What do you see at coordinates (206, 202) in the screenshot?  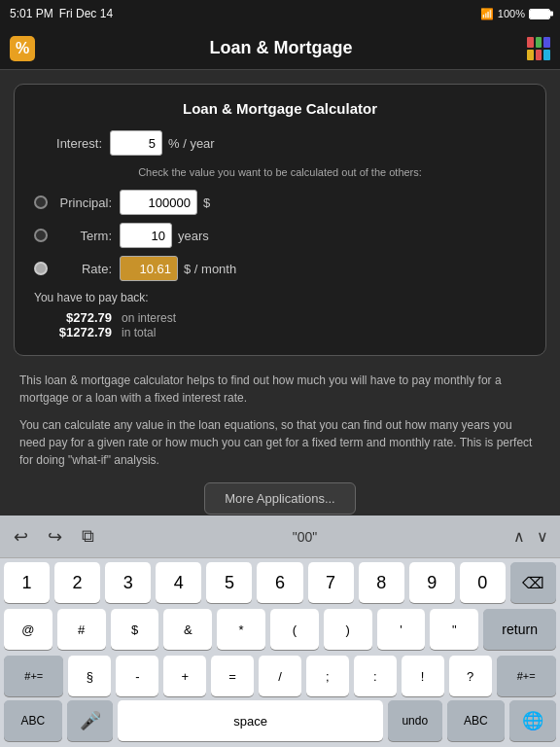 I see `principal-unit: $` at bounding box center [206, 202].